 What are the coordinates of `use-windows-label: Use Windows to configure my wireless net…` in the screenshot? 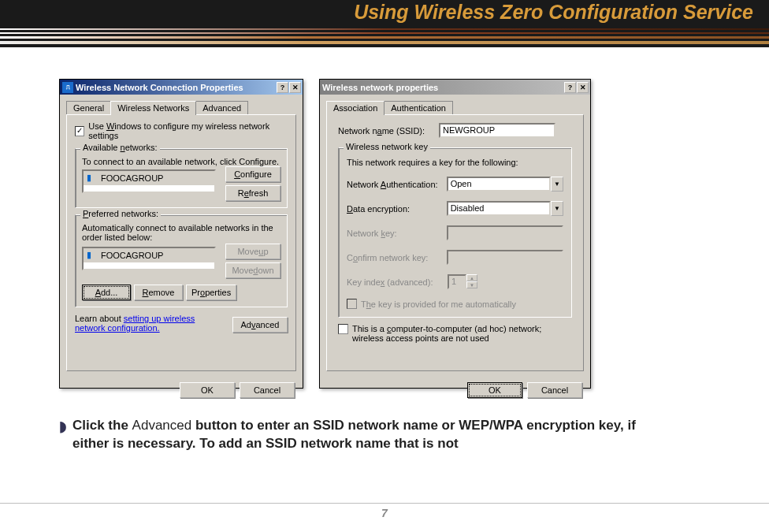 It's located at (188, 131).